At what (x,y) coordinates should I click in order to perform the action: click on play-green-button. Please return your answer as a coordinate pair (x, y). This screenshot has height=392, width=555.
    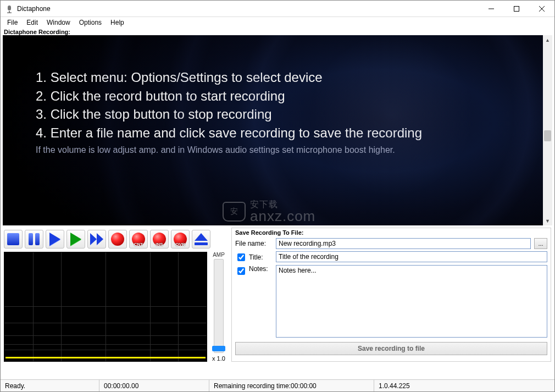
    Looking at the image, I should click on (76, 239).